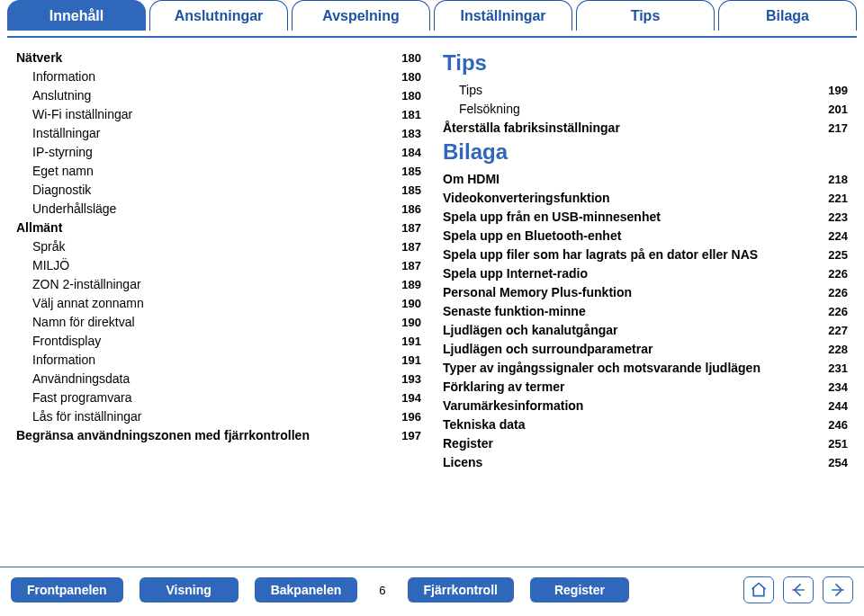  What do you see at coordinates (361, 15) in the screenshot?
I see `tab-avspelning: Avspelning` at bounding box center [361, 15].